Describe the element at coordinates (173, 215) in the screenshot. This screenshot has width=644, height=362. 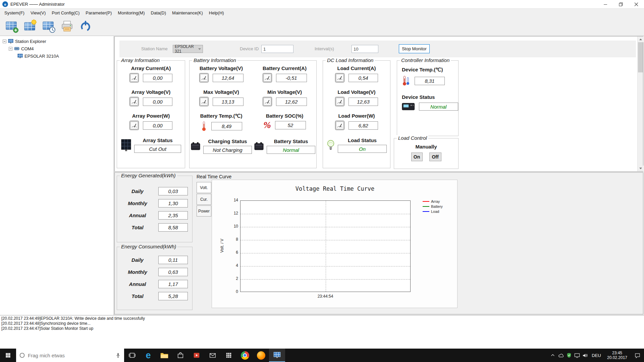
I see `energy-generated-annual-value: 2,35` at that location.